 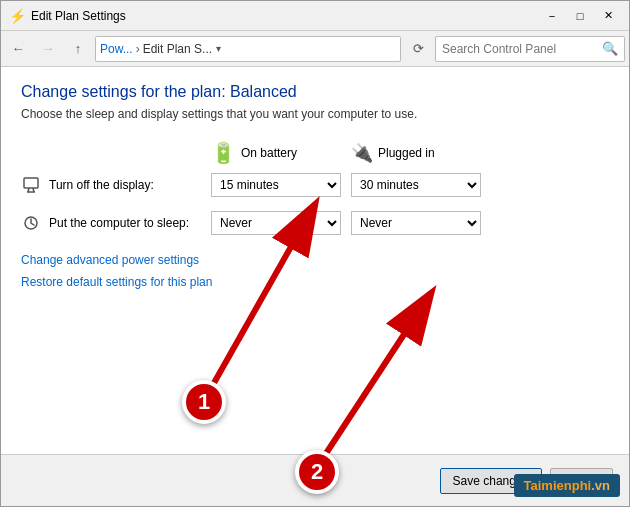 I want to click on page-subtitle: Choose the sleep and display settings th…, so click(x=315, y=114).